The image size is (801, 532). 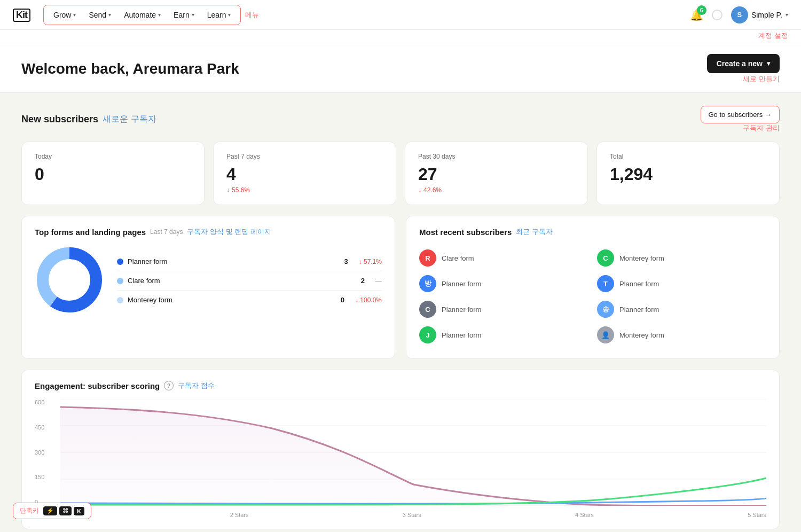 What do you see at coordinates (89, 120) in the screenshot?
I see `section-title: New subscribers 새로운 구독자` at bounding box center [89, 120].